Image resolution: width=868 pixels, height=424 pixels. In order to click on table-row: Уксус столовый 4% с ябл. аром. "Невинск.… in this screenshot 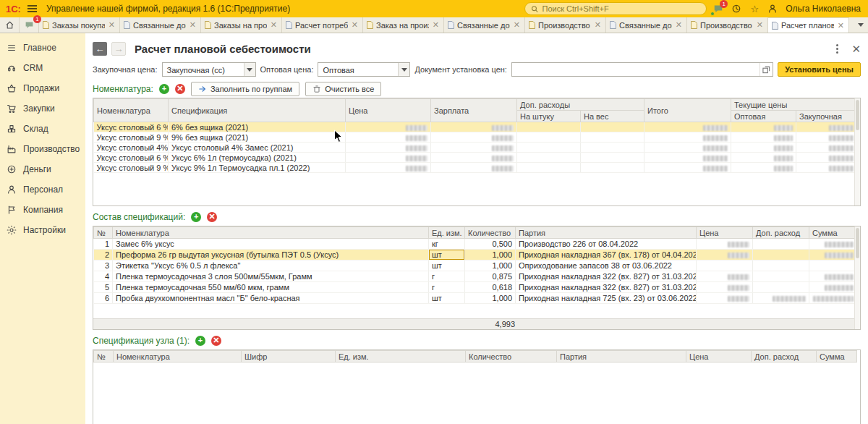, I will do `click(476, 148)`.